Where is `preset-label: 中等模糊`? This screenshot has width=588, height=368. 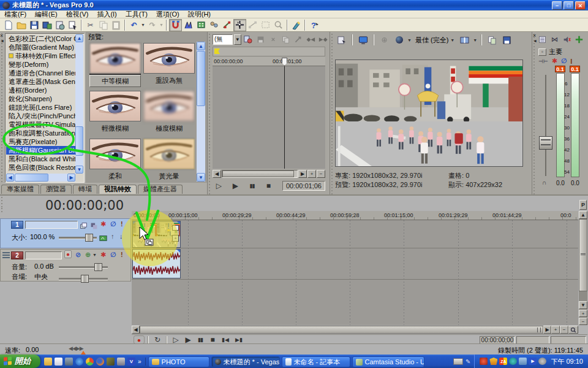 preset-label: 中等模糊 is located at coordinates (115, 81).